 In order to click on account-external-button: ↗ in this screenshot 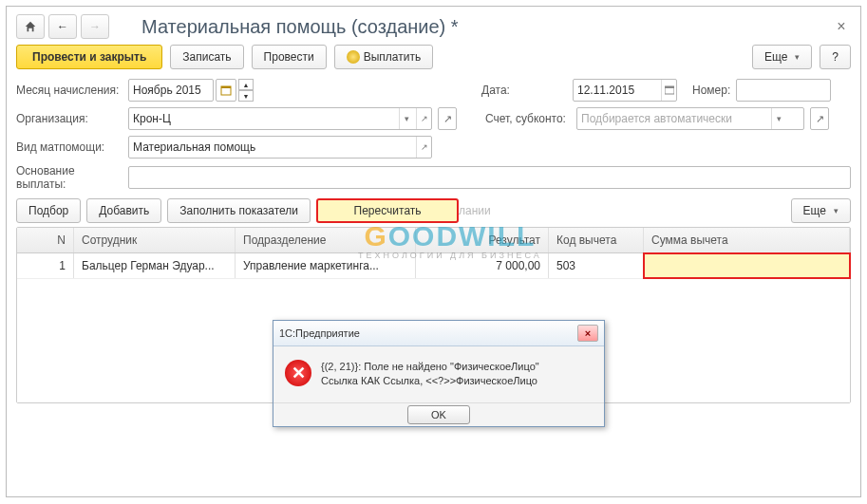, I will do `click(820, 119)`.